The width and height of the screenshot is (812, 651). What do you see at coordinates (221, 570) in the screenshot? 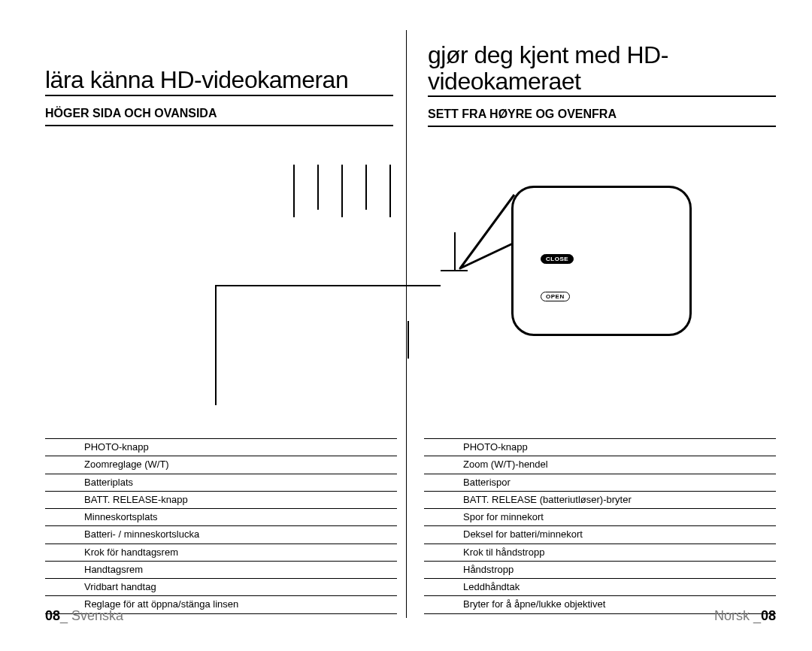
I see `list-item: Handtagsrem` at bounding box center [221, 570].